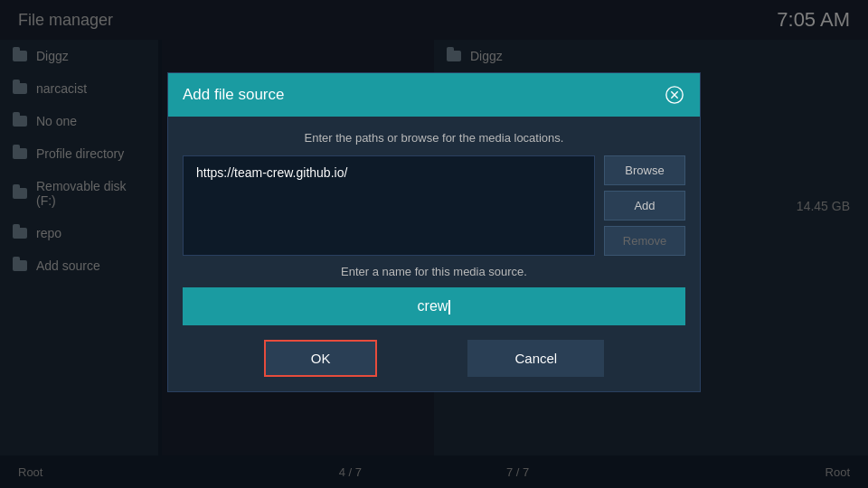 Image resolution: width=868 pixels, height=488 pixels. I want to click on ok-button: OK, so click(321, 358).